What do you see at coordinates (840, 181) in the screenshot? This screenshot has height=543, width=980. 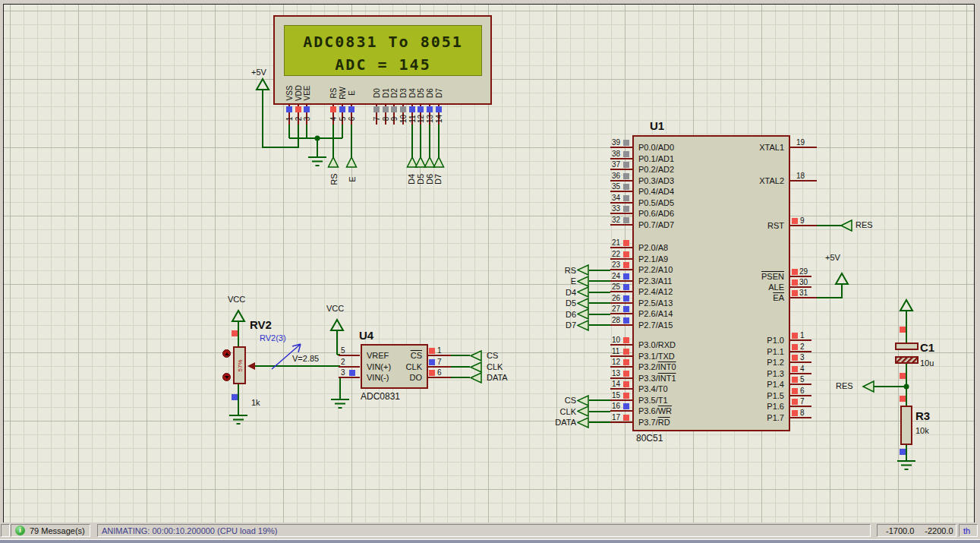 I see `u1-pin-xtal2: 18` at bounding box center [840, 181].